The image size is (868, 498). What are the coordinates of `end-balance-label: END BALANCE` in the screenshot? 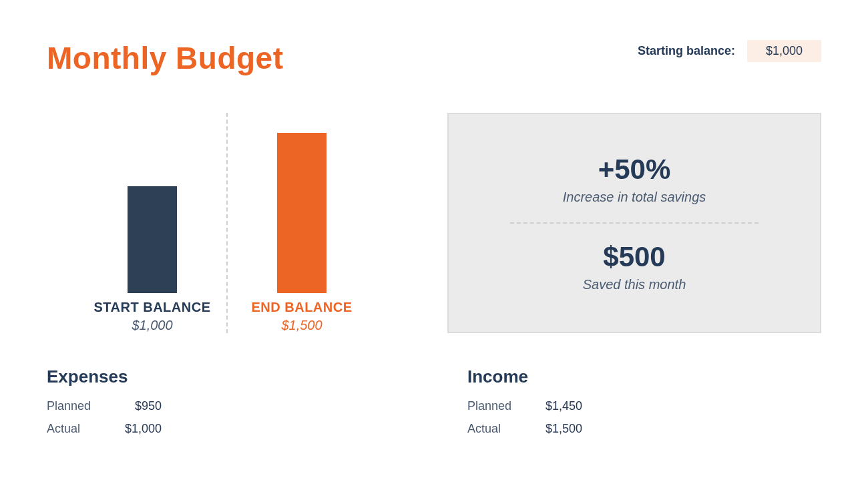 It's located at (302, 307).